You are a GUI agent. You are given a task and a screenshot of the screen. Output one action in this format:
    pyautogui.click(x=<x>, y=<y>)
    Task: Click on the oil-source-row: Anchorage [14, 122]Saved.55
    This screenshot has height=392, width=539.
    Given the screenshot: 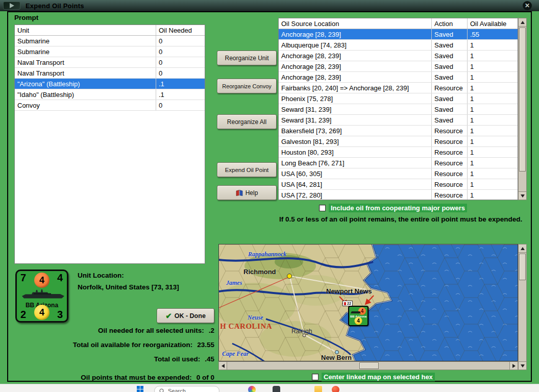 What is the action you would take?
    pyautogui.click(x=398, y=35)
    